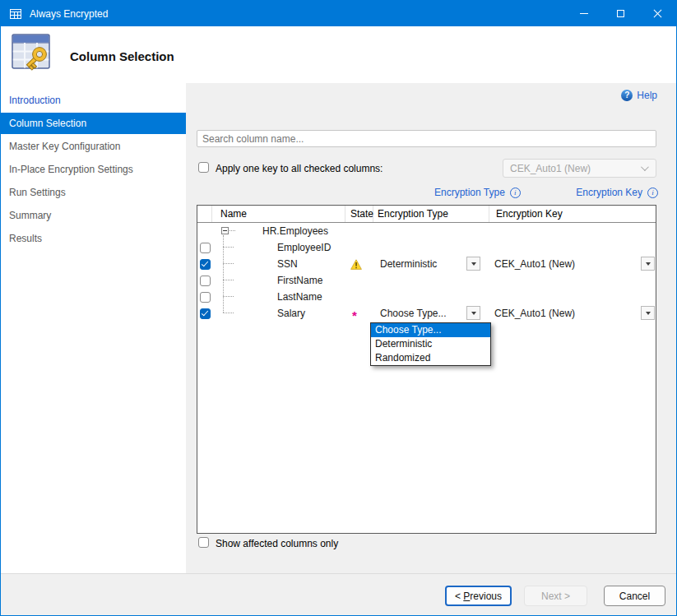 This screenshot has width=677, height=616. Describe the element at coordinates (479, 595) in the screenshot. I see `previous-button: < Previous` at that location.